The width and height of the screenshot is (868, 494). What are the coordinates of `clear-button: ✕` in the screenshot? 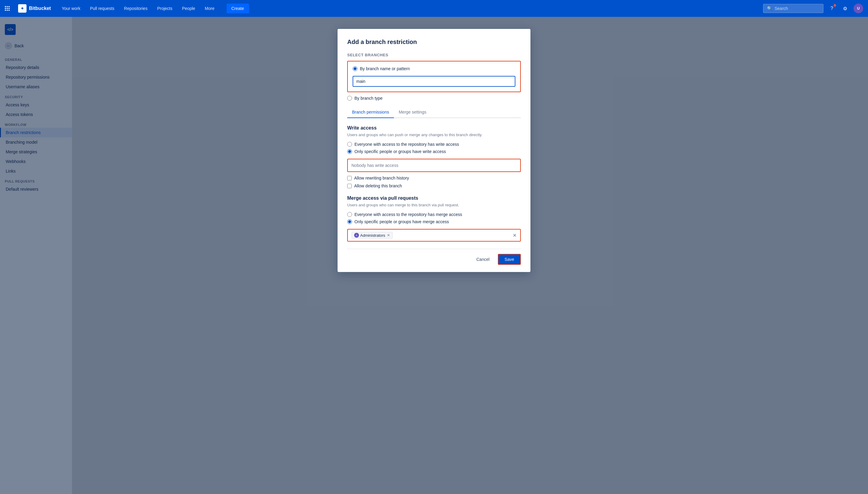 It's located at (515, 235).